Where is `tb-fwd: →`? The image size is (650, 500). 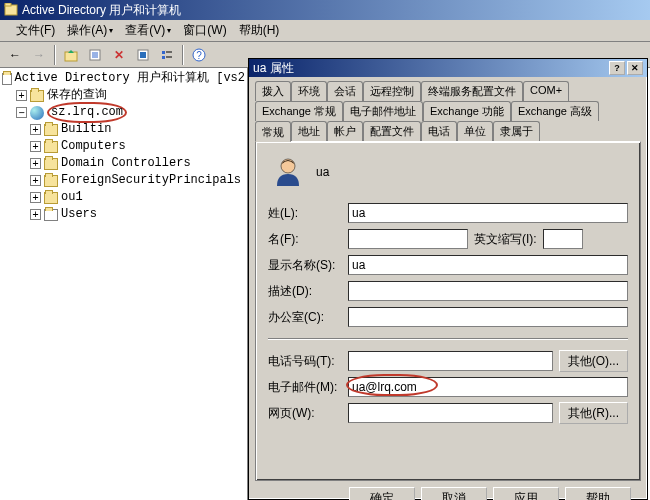
tb-fwd: → is located at coordinates (39, 55).